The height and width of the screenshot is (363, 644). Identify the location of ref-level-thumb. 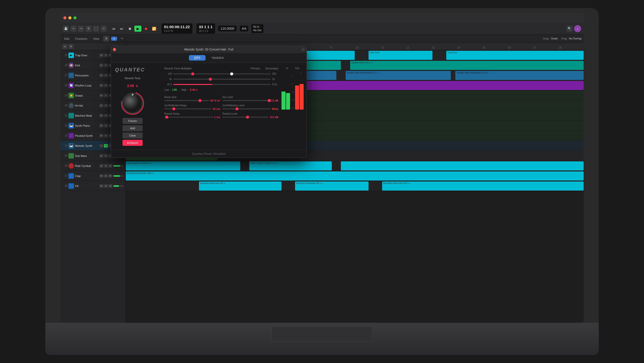
(237, 109).